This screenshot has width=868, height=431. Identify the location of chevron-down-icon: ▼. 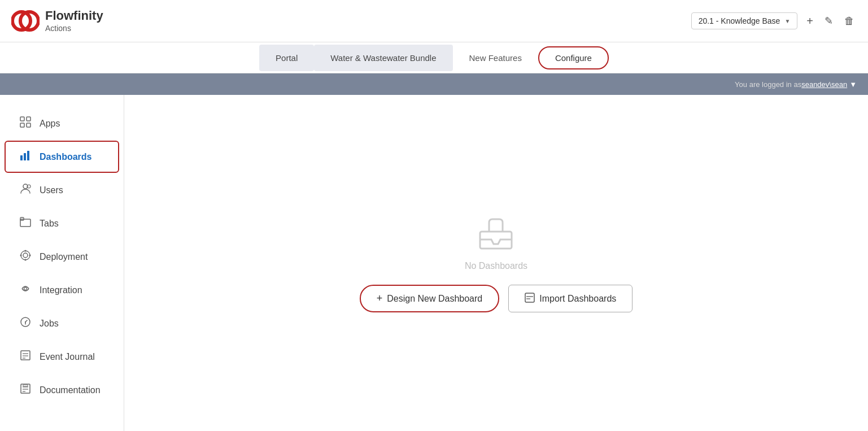
(787, 21).